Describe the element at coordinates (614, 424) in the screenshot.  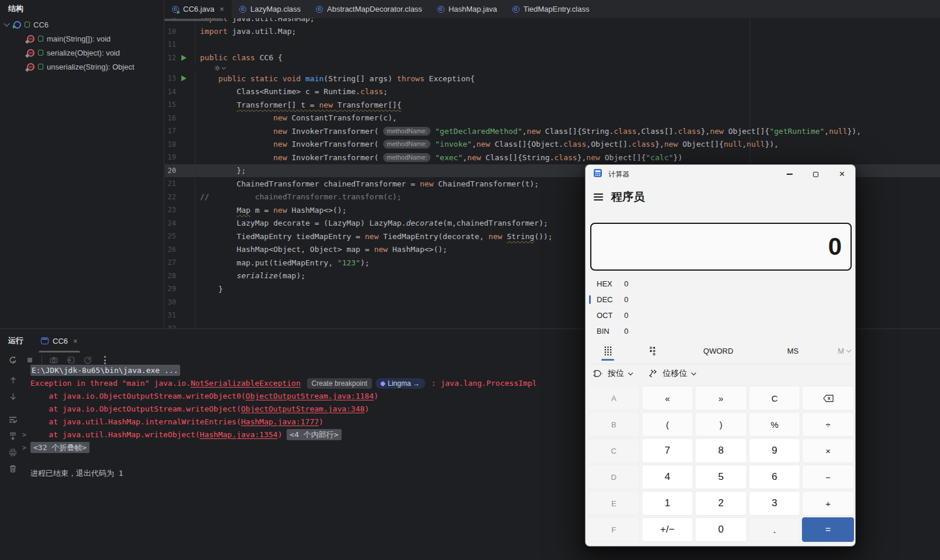
I see `key-b: B` at that location.